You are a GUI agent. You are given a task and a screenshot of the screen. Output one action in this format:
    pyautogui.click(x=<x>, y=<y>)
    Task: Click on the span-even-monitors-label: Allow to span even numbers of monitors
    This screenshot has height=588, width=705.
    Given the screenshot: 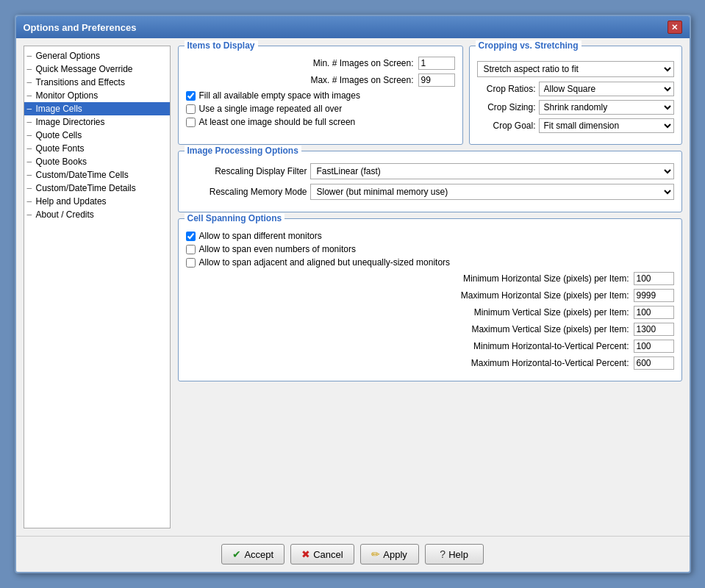 What is the action you would take?
    pyautogui.click(x=278, y=249)
    